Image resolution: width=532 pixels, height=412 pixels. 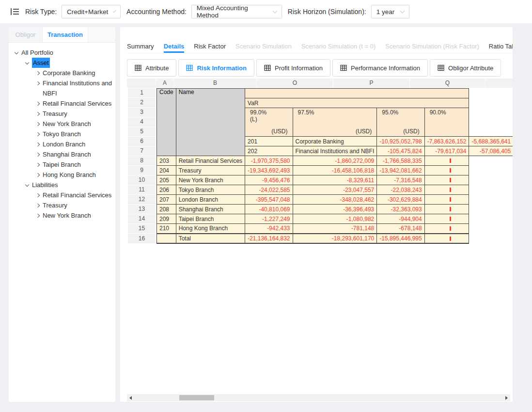 I want to click on main-tab-scenario-simulation-t-0: Scenario Simulation (t = 0), so click(x=339, y=47).